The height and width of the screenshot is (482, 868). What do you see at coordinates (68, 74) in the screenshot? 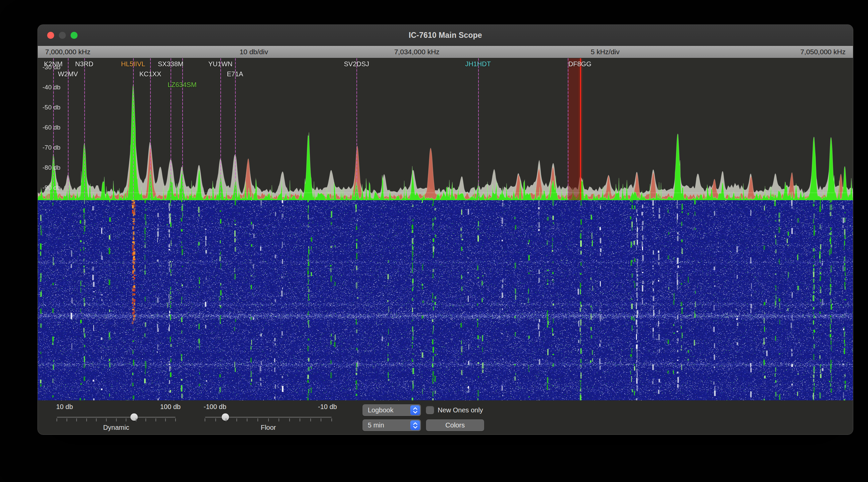
I see `callsign-label-w2mv: W2MV` at bounding box center [68, 74].